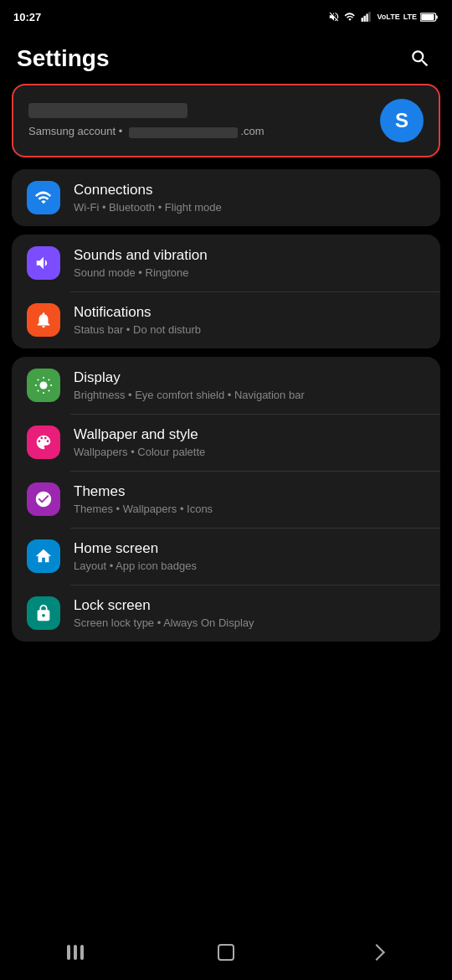  Describe the element at coordinates (249, 566) in the screenshot. I see `homescreen-subtitle: Layout • App icon badges` at that location.